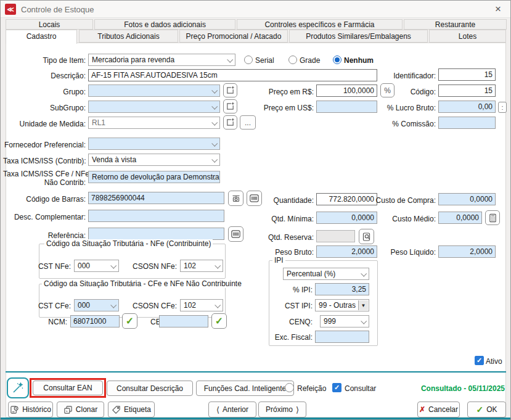 The width and height of the screenshot is (511, 420). Describe the element at coordinates (218, 410) in the screenshot. I see `chevron-left-icon: ⟨` at that location.